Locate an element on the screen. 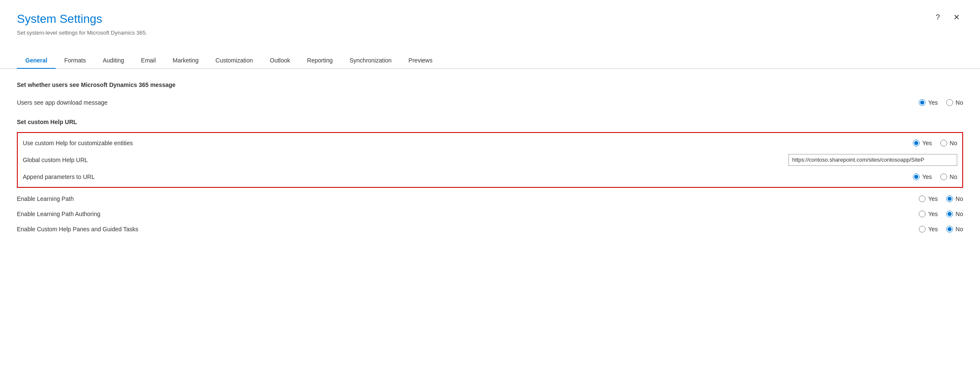 The width and height of the screenshot is (980, 387). help-button: ? is located at coordinates (938, 17).